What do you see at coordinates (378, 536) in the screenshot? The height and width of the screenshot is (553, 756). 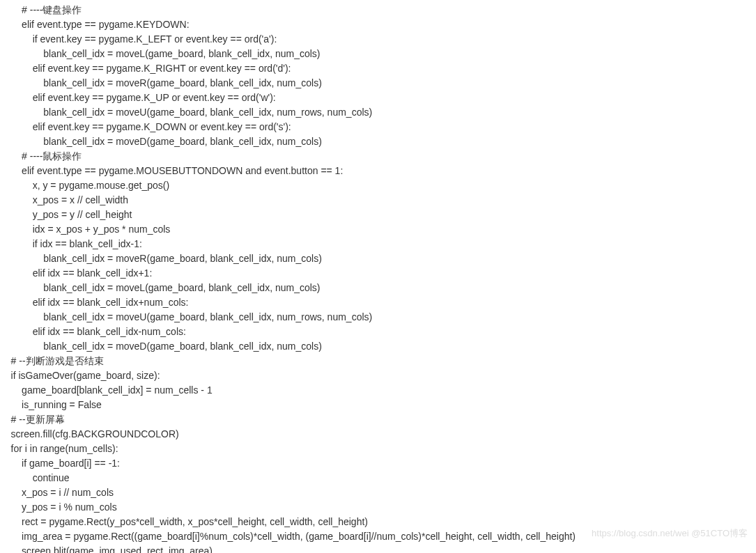 I see `code-line: img_area = pygame.Rect((game_board[i]%nu…` at bounding box center [378, 536].